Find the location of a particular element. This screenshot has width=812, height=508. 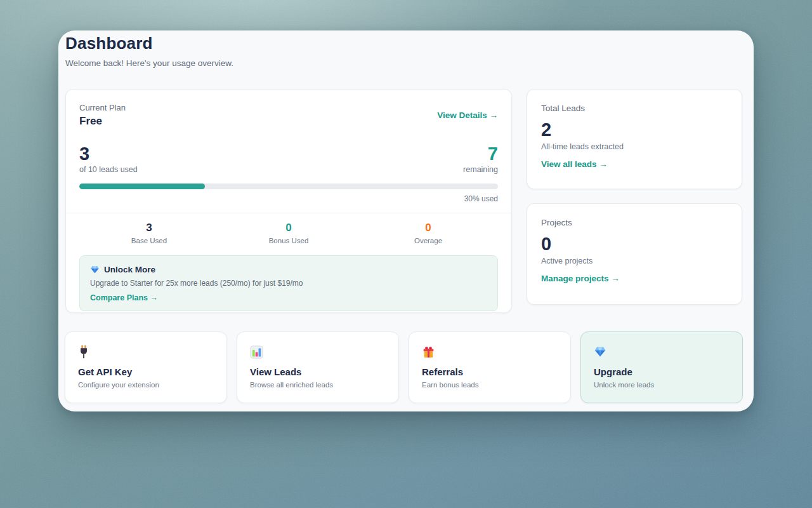

view-leads-card: View Leads Browse all enriched leads is located at coordinates (318, 367).